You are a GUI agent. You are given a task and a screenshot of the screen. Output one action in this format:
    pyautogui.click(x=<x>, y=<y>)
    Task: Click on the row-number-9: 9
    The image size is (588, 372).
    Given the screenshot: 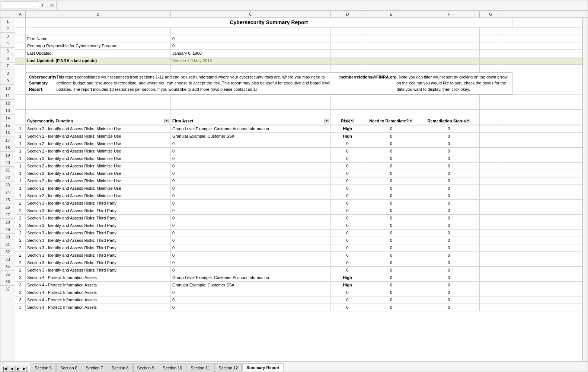 What is the action you would take?
    pyautogui.click(x=7, y=81)
    